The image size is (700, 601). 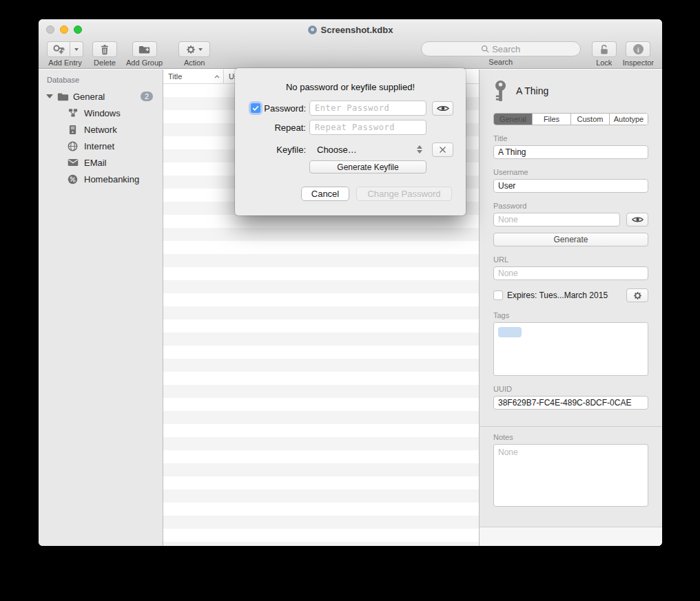 I want to click on envelope-icon, so click(x=73, y=162).